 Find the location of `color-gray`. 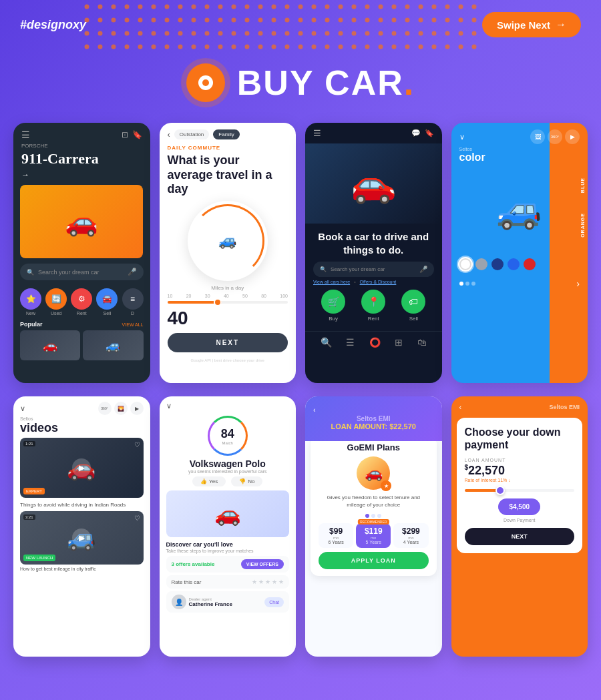

color-gray is located at coordinates (481, 264).